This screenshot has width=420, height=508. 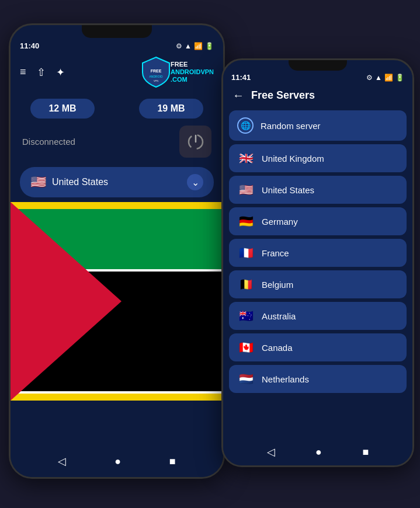 I want to click on server-item: 🌐 Random server, so click(x=318, y=126).